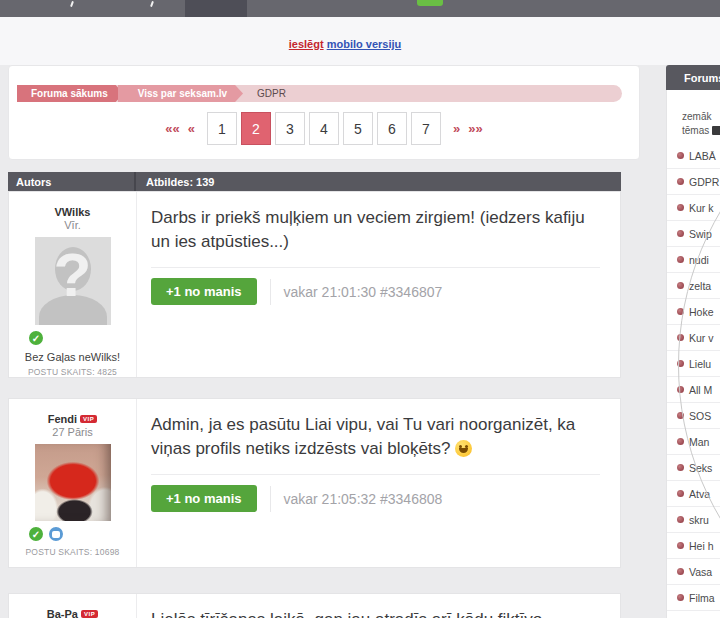 Image resolution: width=720 pixels, height=618 pixels. What do you see at coordinates (73, 483) in the screenshot?
I see `post-author-column: Fendi VIP 27 Pāris POSTU SKAITS: 10698` at bounding box center [73, 483].